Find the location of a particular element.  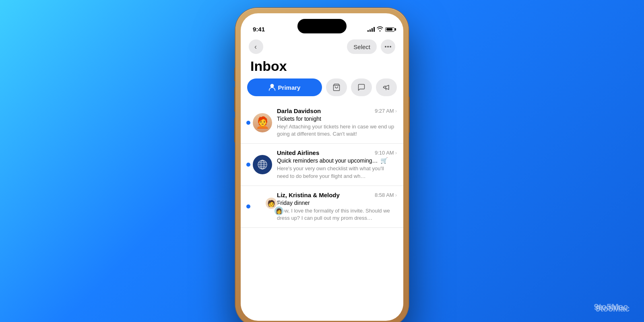

subject-2: Quick reminders about your upcoming… is located at coordinates (328, 161).